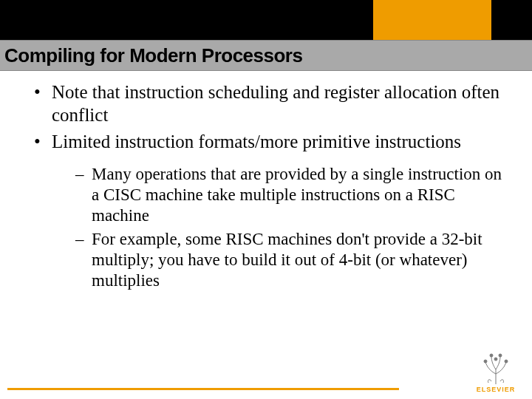  I want to click on footer-accent-line, so click(203, 389).